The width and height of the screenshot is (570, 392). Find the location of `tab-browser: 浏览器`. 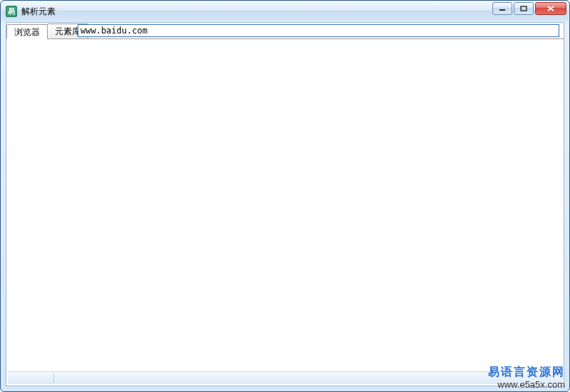

tab-browser: 浏览器 is located at coordinates (27, 31).